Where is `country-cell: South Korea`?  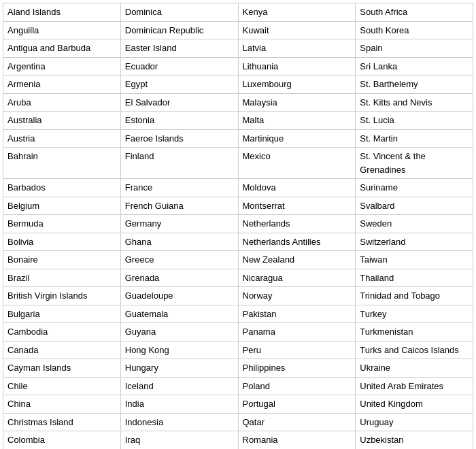 country-cell: South Korea is located at coordinates (415, 30).